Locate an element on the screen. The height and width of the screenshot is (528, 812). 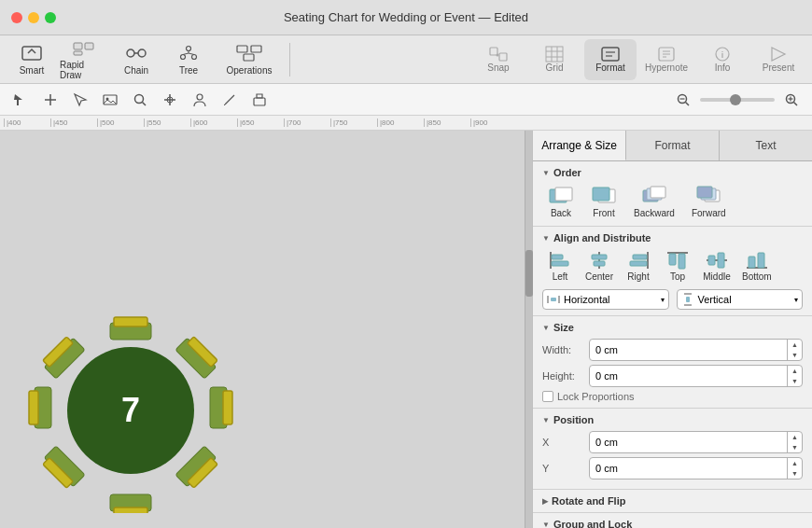
info-icon: i is located at coordinates (722, 54).